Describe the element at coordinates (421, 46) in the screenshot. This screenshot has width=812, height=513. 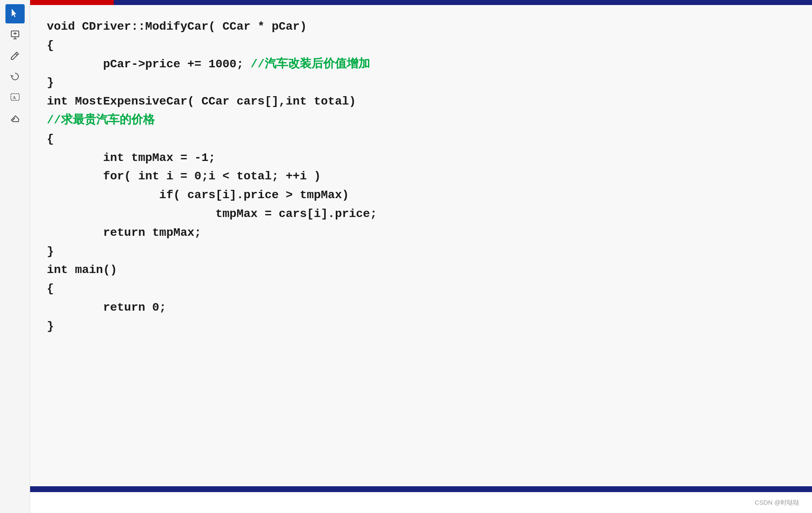
I see `code-line-2: {` at that location.